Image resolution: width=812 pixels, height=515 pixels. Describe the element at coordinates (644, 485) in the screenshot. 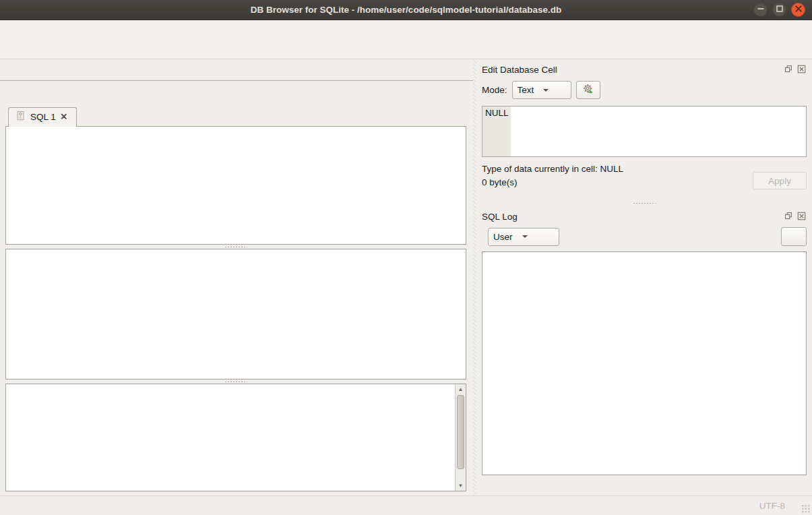

I see `bottom-tabbar` at that location.